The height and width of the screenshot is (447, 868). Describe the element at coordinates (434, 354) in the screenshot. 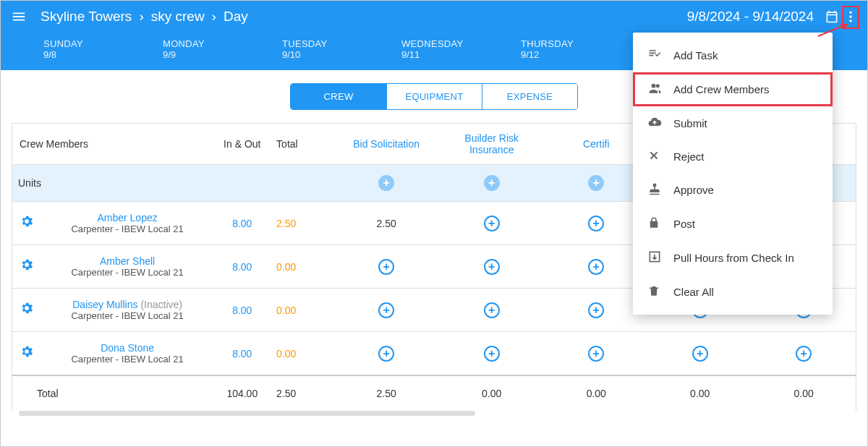

I see `table-row: Dona StoneCarpenter - IBEW Local 21 8.00…` at that location.